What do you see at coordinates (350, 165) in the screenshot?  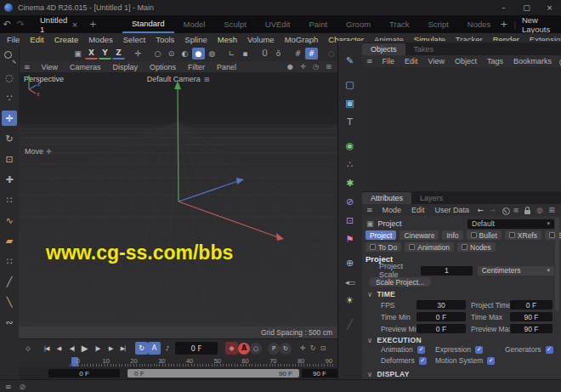 I see `mograph-cloner-icon: ∴` at bounding box center [350, 165].